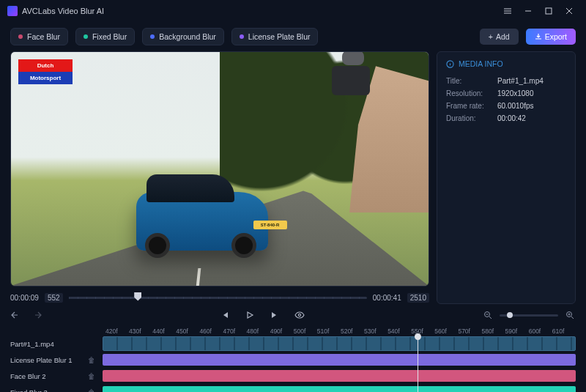 Image resolution: width=586 pixels, height=392 pixels. What do you see at coordinates (549, 11) in the screenshot?
I see `maximize-icon` at bounding box center [549, 11].